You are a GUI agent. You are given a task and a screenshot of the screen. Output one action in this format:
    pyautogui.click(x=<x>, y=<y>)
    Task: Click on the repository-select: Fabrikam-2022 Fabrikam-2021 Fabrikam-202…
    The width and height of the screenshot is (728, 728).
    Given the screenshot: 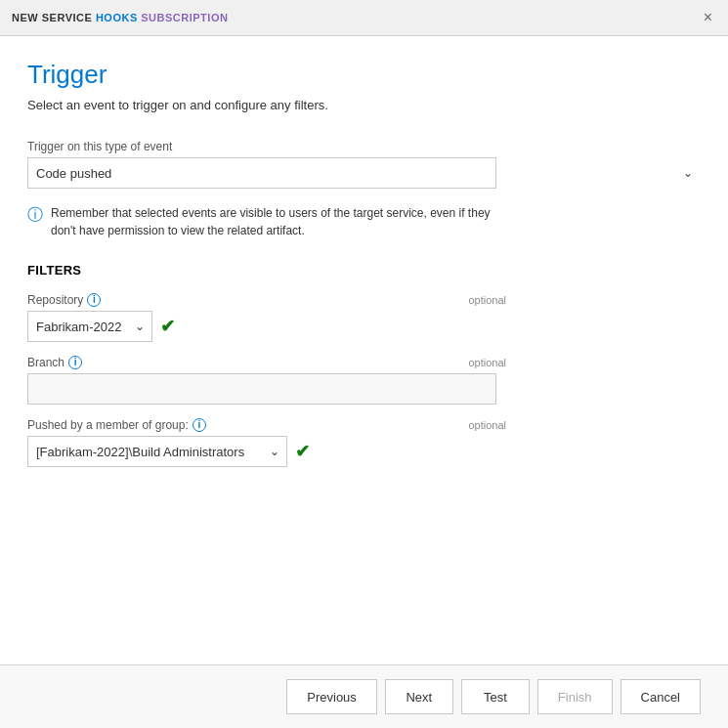 What is the action you would take?
    pyautogui.click(x=90, y=326)
    